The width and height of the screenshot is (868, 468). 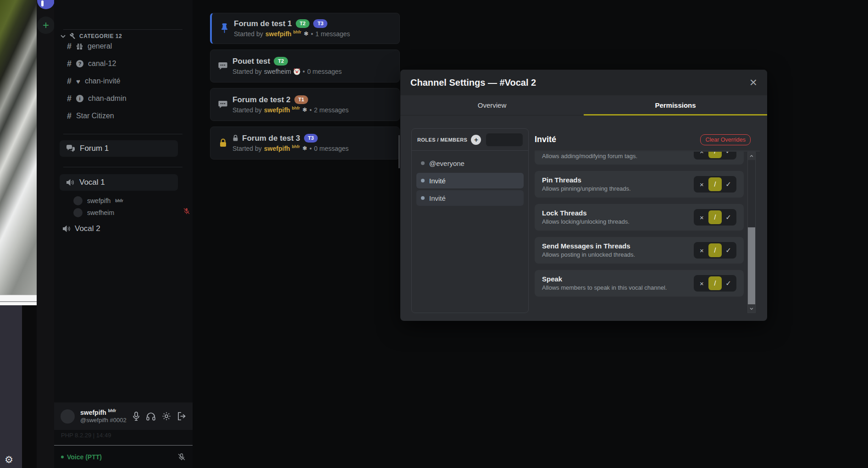 What do you see at coordinates (752, 156) in the screenshot?
I see `scroll-up-button` at bounding box center [752, 156].